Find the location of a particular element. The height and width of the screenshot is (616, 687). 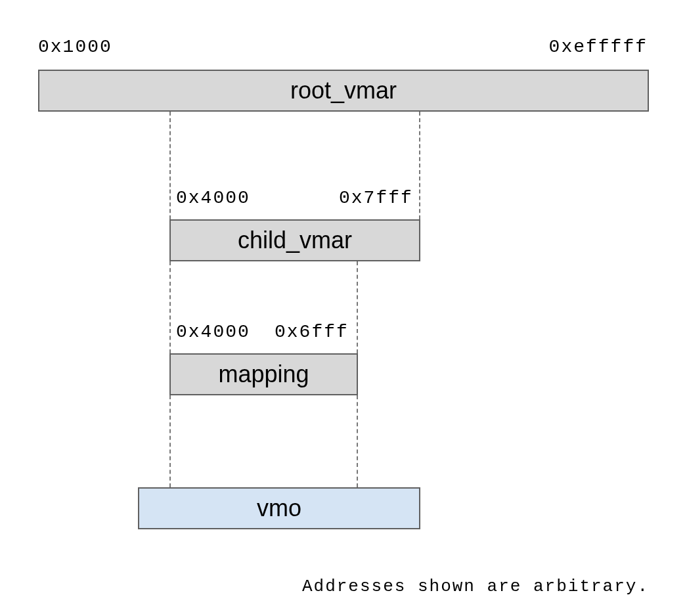

child-vmar-end-addr: 0x7fff is located at coordinates (376, 198).